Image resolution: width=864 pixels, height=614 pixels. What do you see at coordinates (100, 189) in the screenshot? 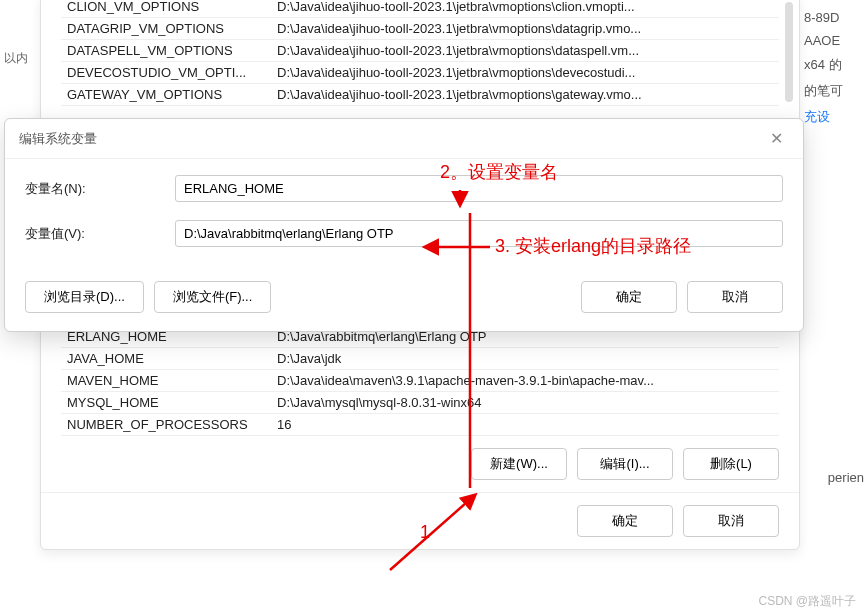
I see `variable-name-label: 变量名(N):` at bounding box center [100, 189].